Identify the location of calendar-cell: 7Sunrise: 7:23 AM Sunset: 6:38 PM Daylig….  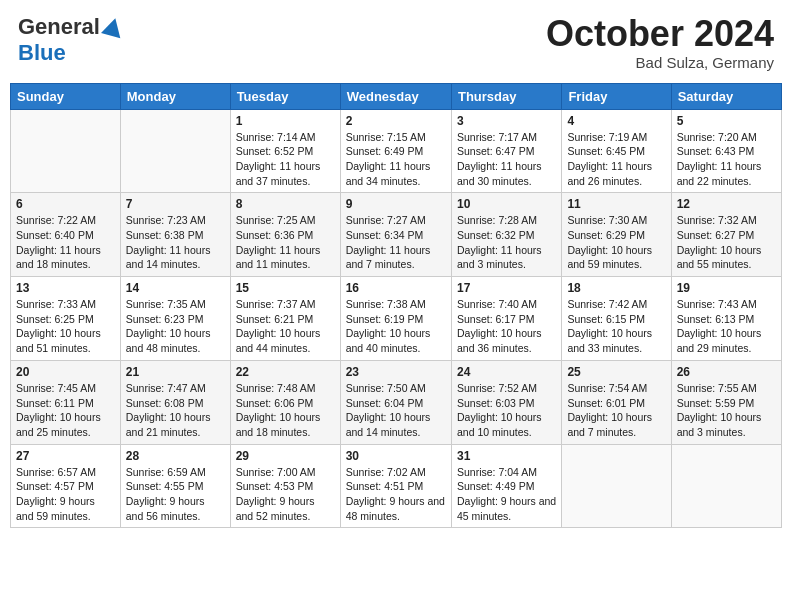
(175, 235).